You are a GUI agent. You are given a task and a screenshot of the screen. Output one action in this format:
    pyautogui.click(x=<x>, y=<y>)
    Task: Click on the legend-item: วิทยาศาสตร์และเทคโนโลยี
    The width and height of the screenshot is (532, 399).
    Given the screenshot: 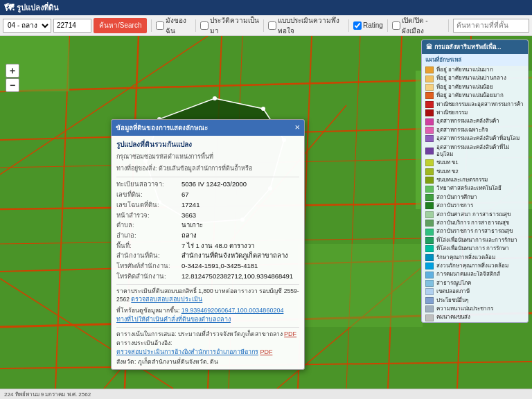 What is the action you would take?
    pyautogui.click(x=475, y=188)
    